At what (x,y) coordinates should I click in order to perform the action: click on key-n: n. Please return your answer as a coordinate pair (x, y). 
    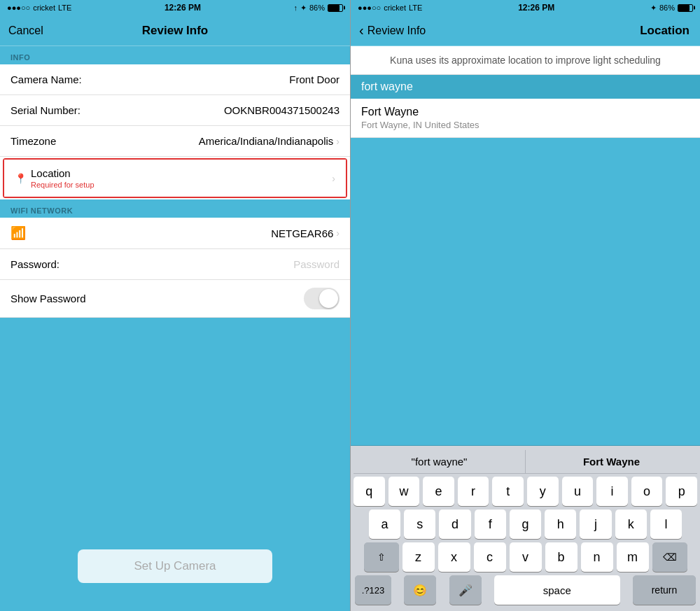
    Looking at the image, I should click on (597, 557).